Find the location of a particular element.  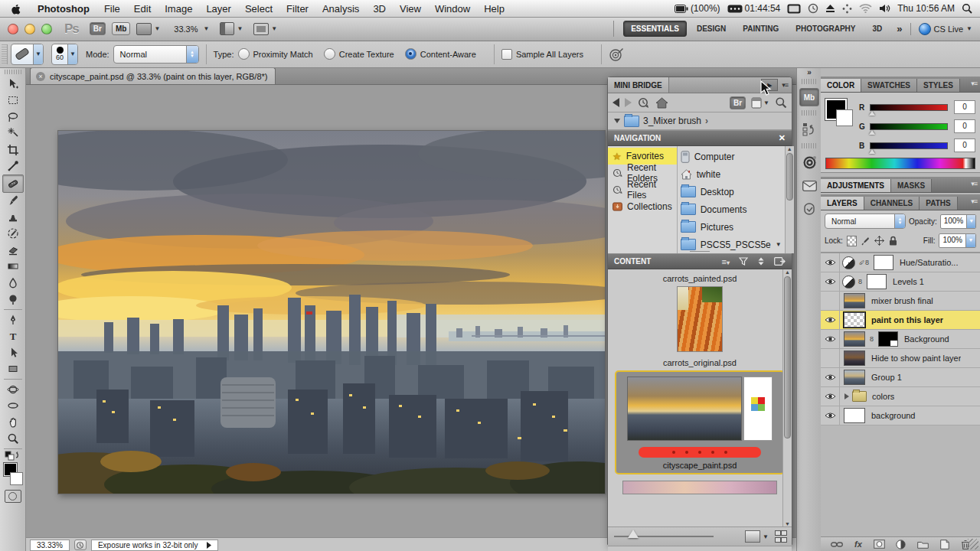

status-zoom-field: 33.33% is located at coordinates (50, 545).